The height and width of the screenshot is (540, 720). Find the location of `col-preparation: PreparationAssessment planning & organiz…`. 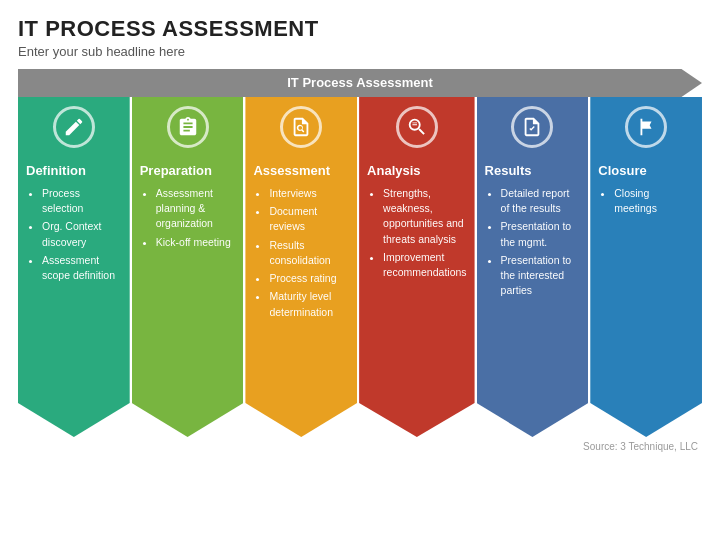

col-preparation: PreparationAssessment planning & organiz… is located at coordinates (188, 267).